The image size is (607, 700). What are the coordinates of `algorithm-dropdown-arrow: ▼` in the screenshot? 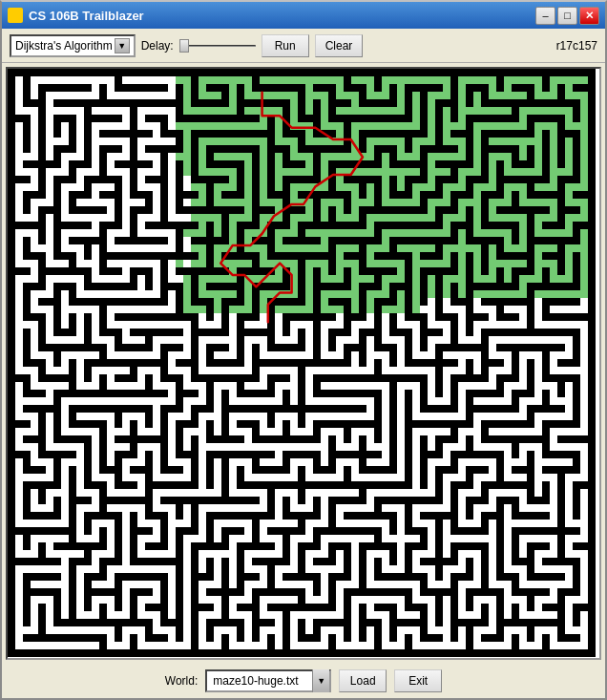 It's located at (122, 46).